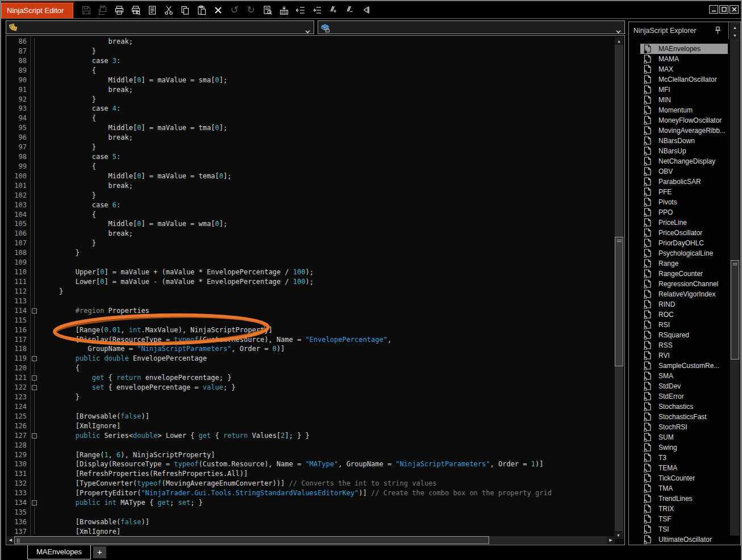  Describe the element at coordinates (684, 396) in the screenshot. I see `explorer-item-stderror: StdError` at that location.